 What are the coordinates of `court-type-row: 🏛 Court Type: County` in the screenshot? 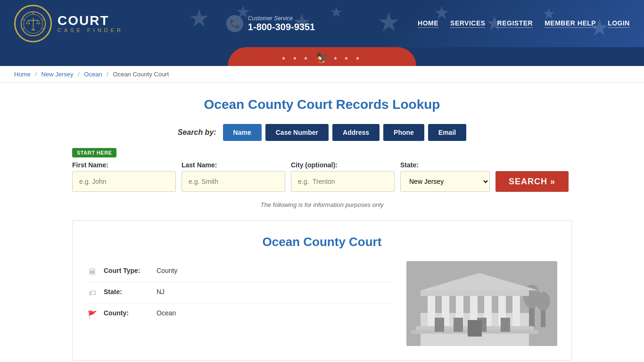 It's located at (239, 272).